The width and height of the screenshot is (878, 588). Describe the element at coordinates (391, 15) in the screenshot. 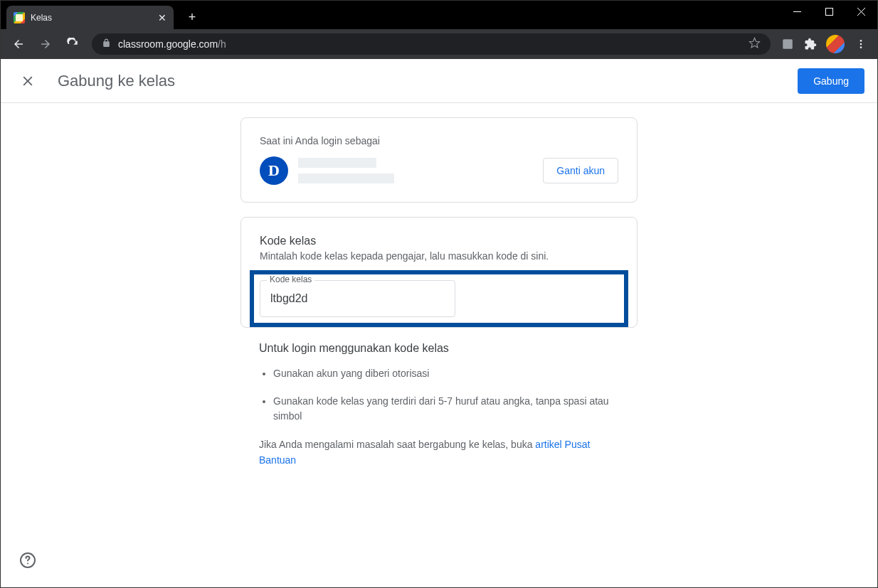

I see `tab-strip: Kelas ✕ +` at that location.